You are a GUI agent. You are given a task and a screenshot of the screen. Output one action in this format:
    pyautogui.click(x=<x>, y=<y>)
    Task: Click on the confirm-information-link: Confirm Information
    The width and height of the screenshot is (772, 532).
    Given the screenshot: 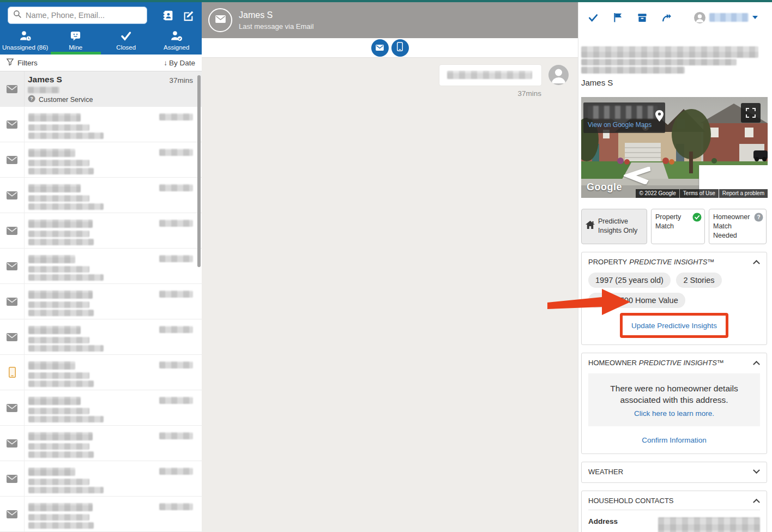 What is the action you would take?
    pyautogui.click(x=674, y=440)
    